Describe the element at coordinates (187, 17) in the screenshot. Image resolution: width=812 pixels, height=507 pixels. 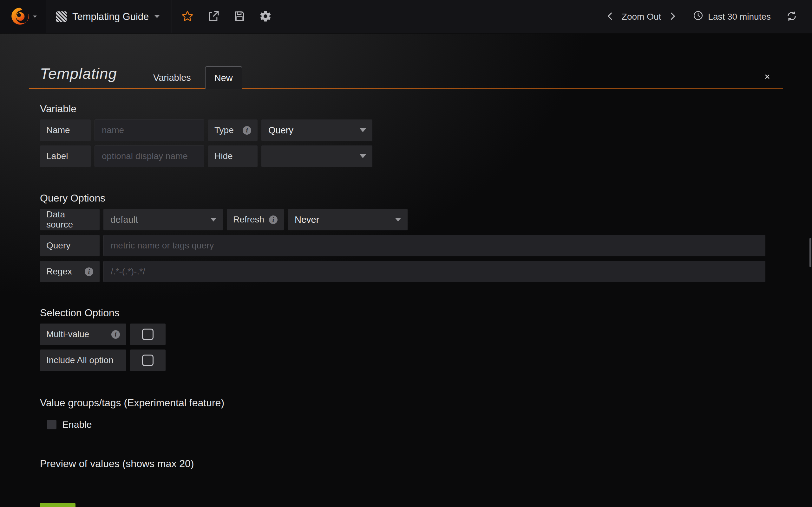
I see `star-dashboard-button` at that location.